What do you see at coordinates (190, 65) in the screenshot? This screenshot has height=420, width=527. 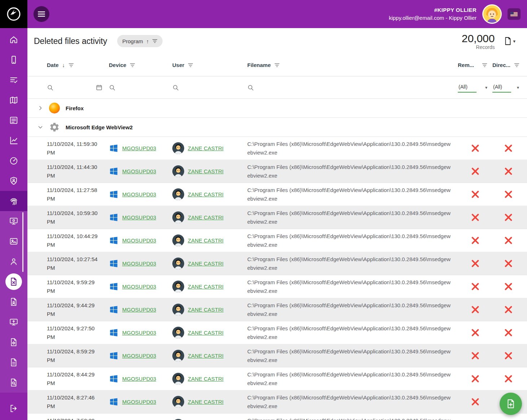 I see `user-filter-icon` at bounding box center [190, 65].